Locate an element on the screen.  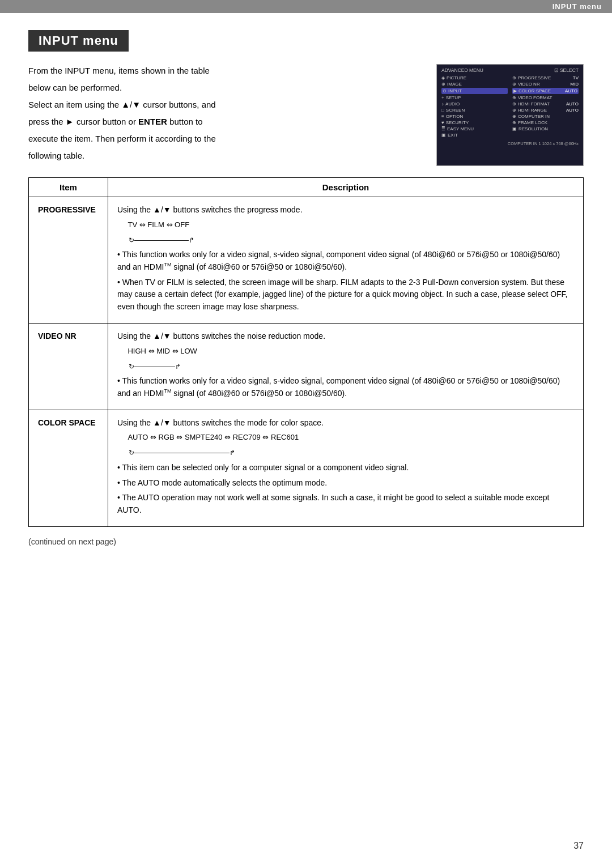
videonr-intro: Using the ▲/▼ buttons switches the noise… is located at coordinates (346, 337).